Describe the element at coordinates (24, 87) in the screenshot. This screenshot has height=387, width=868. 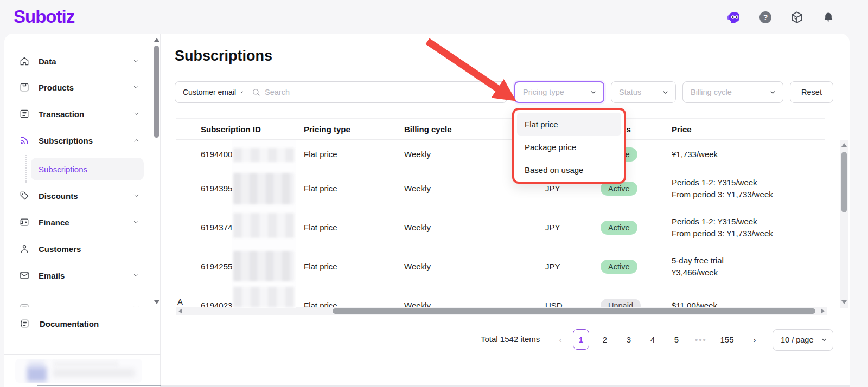
I see `box-icon` at that location.